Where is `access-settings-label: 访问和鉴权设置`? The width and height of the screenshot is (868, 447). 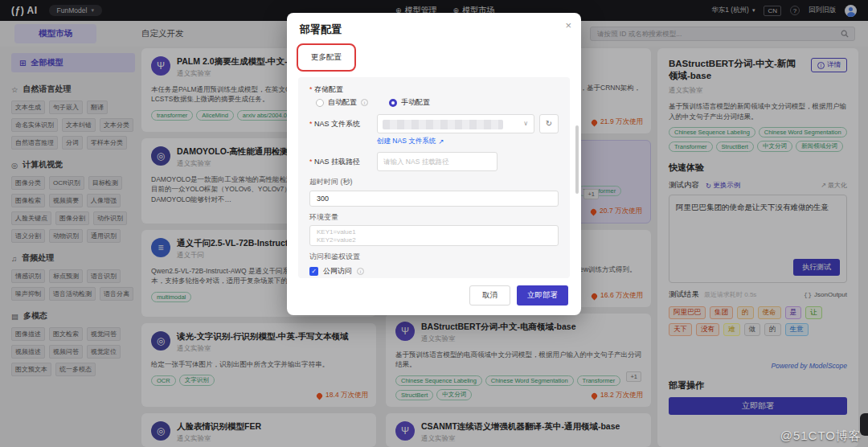 access-settings-label: 访问和鉴权设置 is located at coordinates (434, 257).